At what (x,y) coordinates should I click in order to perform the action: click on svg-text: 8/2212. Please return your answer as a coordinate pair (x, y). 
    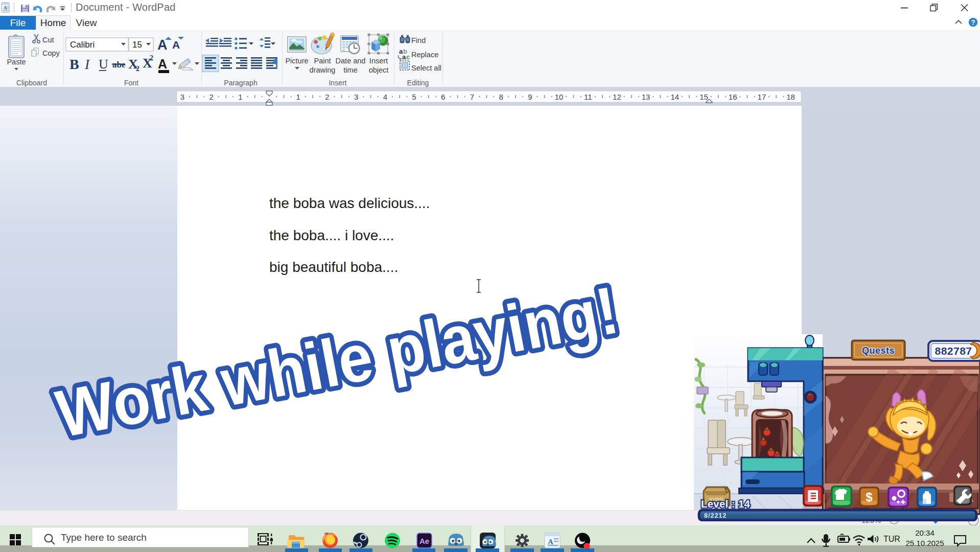
    Looking at the image, I should click on (715, 516).